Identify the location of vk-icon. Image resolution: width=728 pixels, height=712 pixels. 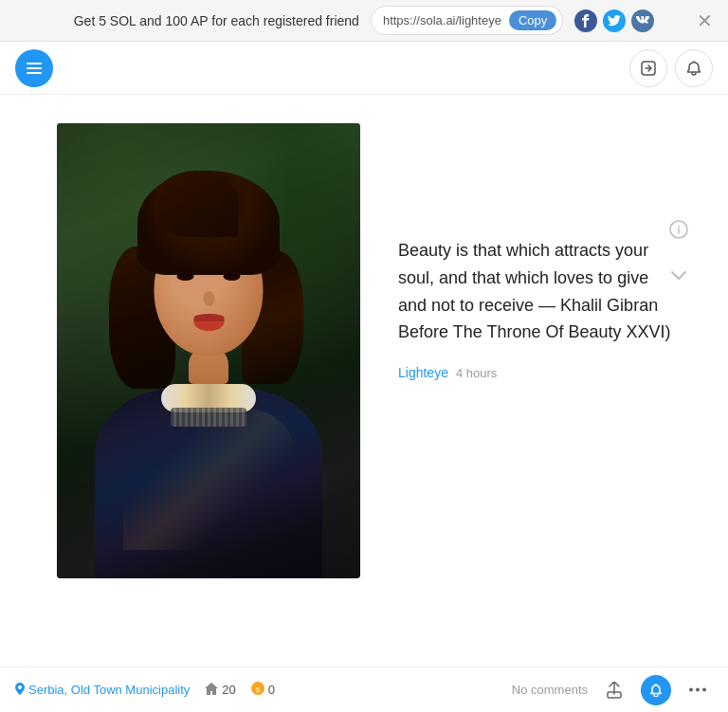
(643, 21).